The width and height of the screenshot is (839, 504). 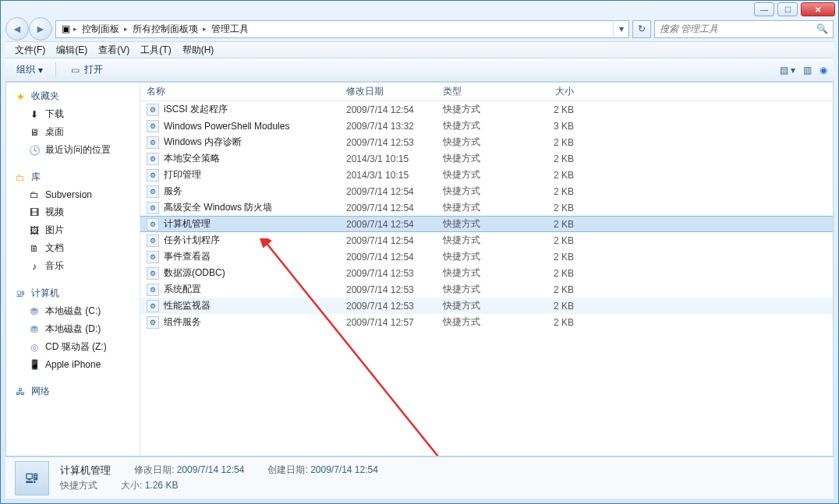 What do you see at coordinates (487, 159) in the screenshot?
I see `file-row: ⚙本地安全策略2014/3/1 10:15快捷方式2 KB` at bounding box center [487, 159].